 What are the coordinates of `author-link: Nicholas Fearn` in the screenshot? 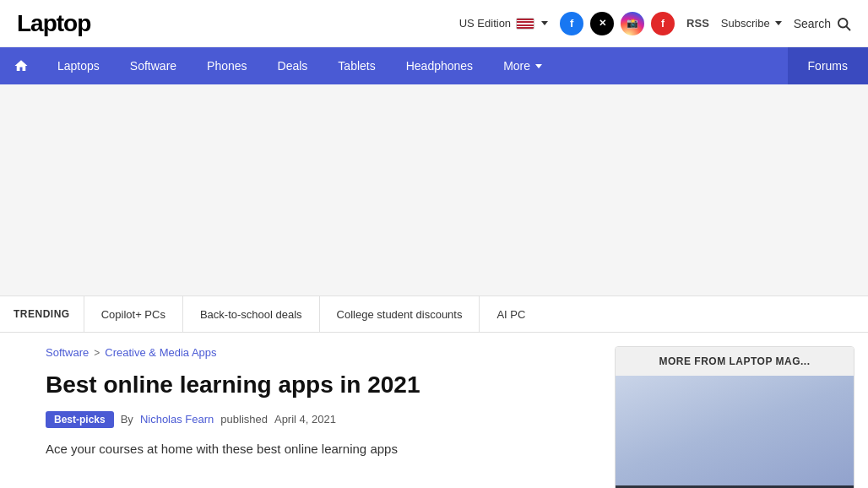 It's located at (177, 419).